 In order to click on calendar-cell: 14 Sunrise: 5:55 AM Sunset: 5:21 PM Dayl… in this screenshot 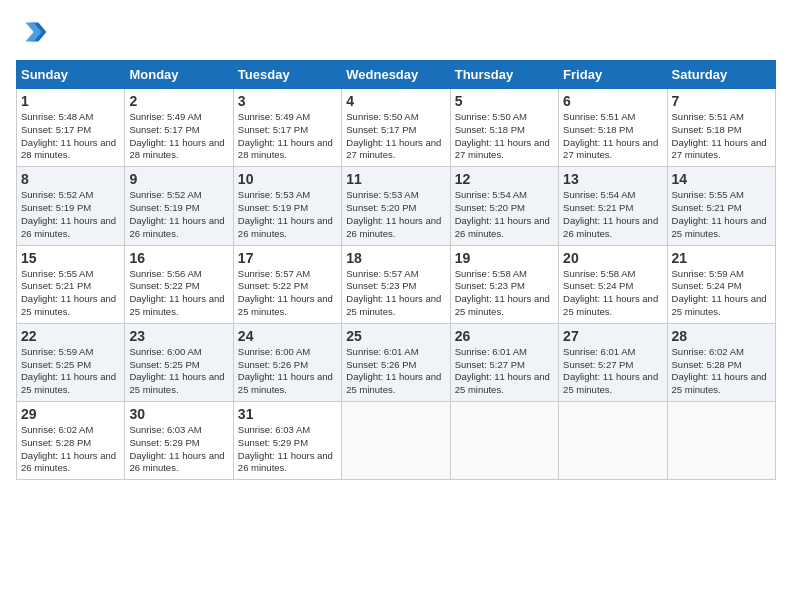, I will do `click(721, 206)`.